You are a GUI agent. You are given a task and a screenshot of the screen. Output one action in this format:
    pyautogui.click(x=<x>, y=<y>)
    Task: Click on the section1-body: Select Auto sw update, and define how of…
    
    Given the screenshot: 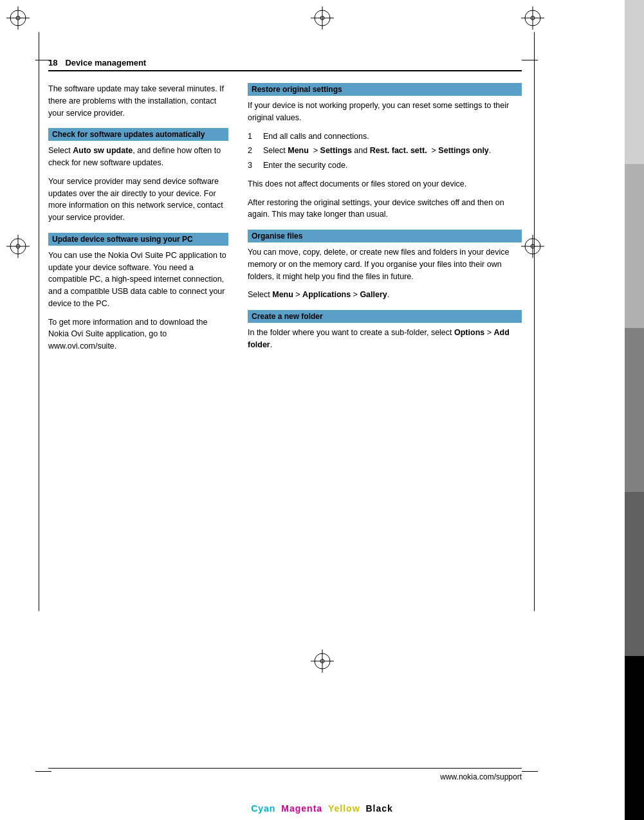 What is the action you would take?
    pyautogui.click(x=138, y=157)
    